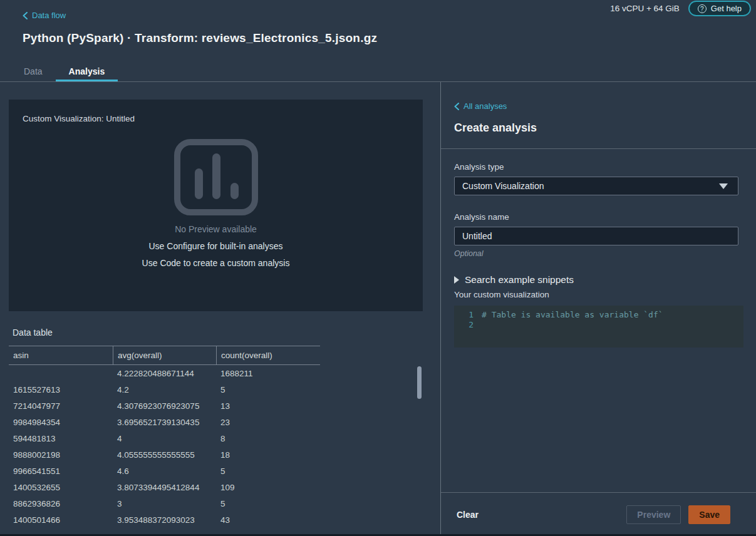 The image size is (756, 536). I want to click on code-text, so click(477, 325).